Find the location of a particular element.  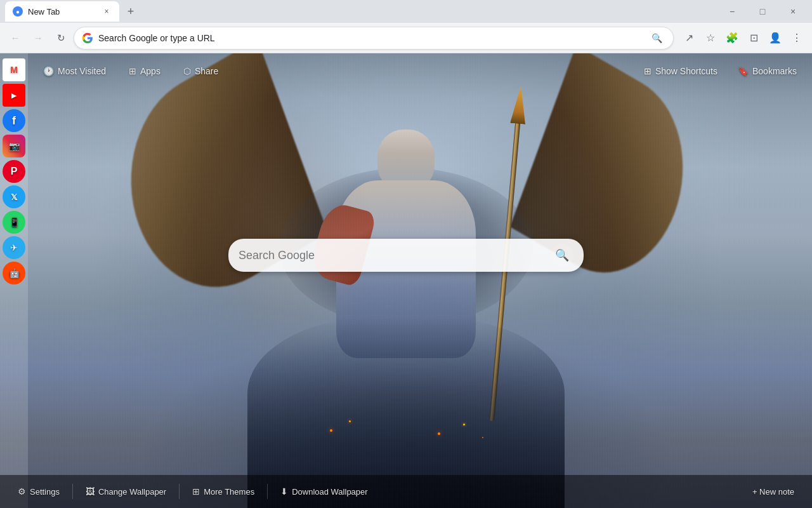

search-container: 🔍 is located at coordinates (406, 255).